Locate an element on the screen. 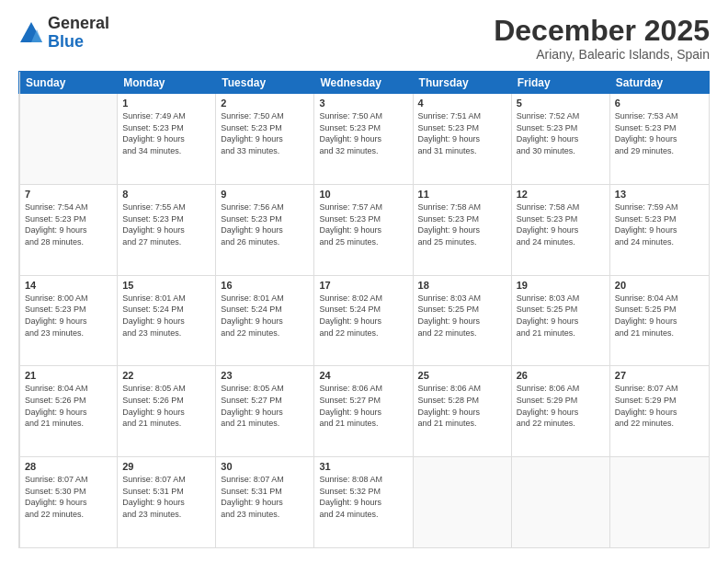 This screenshot has width=728, height=563. calendar-cell: 4Sunrise: 7:51 AM Sunset: 5:23 PM Daylig… is located at coordinates (463, 139).